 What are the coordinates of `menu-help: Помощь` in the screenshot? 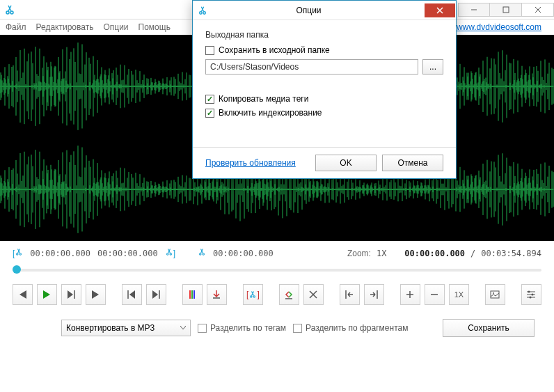 It's located at (155, 27).